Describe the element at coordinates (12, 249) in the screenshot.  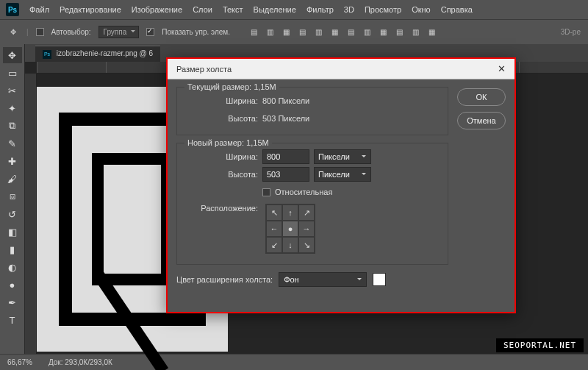
I see `gradient-tool: ▮` at that location.